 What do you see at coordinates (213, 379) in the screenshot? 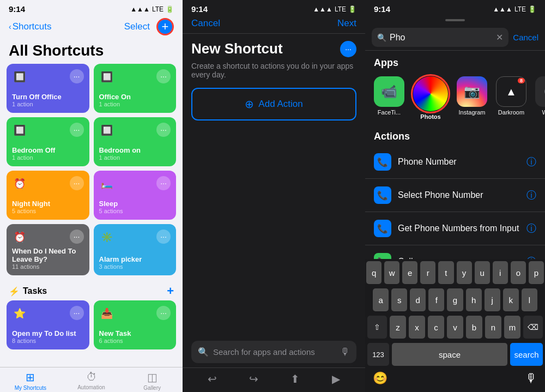
I see `back-nav-icon: ↩` at bounding box center [213, 379].